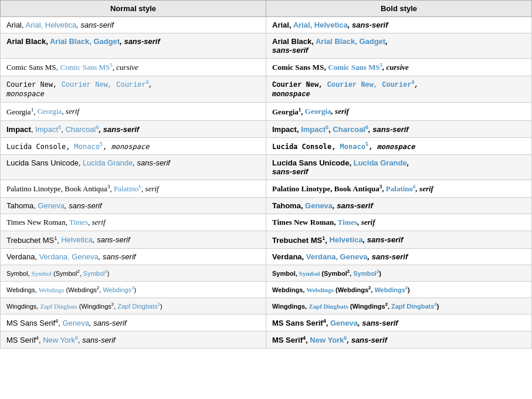 This screenshot has height=399, width=532. What do you see at coordinates (266, 129) in the screenshot?
I see `table-row: Impact, Impact5, Charcoal6, sans-serif I…` at bounding box center [266, 129].